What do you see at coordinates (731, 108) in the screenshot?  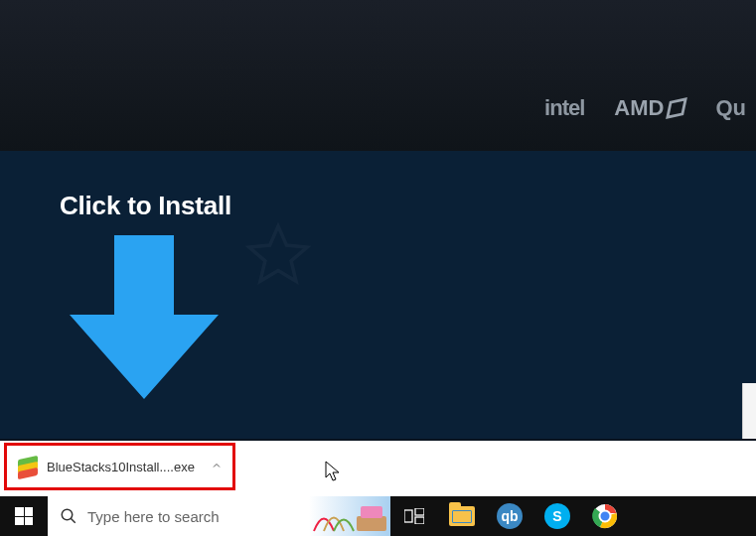 I see `partner-q-logo: Qu` at bounding box center [731, 108].